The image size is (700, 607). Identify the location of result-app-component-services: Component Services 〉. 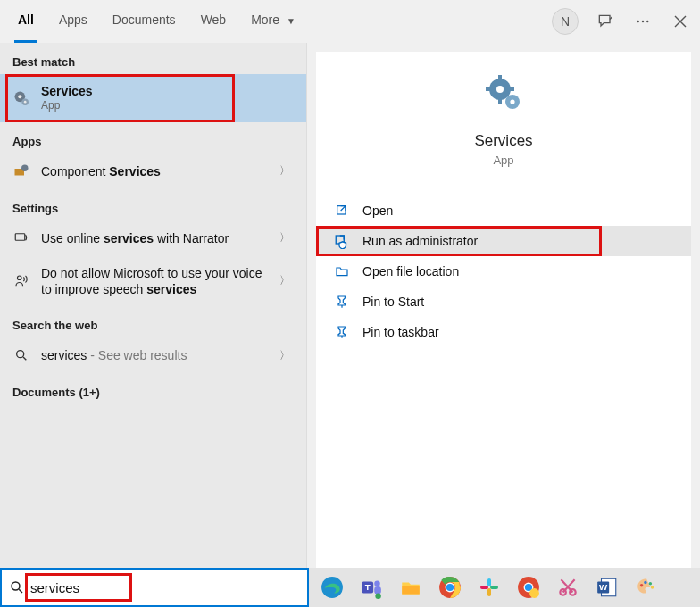
(154, 171).